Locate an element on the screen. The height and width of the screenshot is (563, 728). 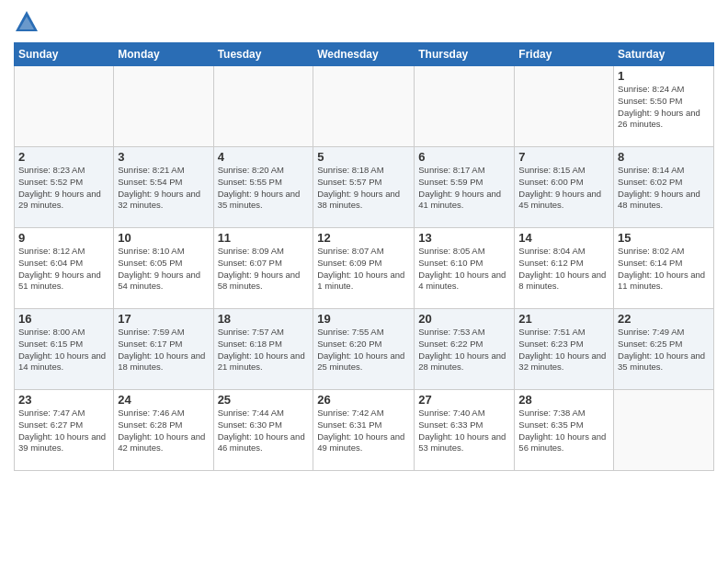
week-row-4: 16Sunrise: 8:00 AM Sunset: 6:15 PM Dayli… is located at coordinates (364, 350).